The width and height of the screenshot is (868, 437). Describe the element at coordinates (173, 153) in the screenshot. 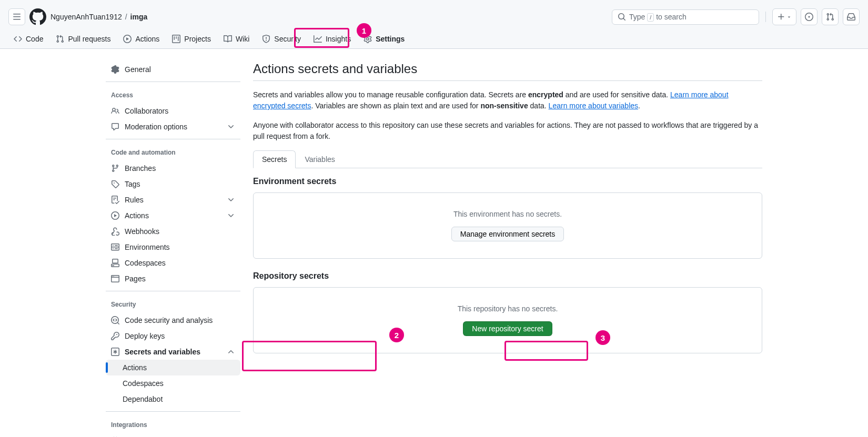

I see `sidebar-heading-automation: Code and automation` at that location.